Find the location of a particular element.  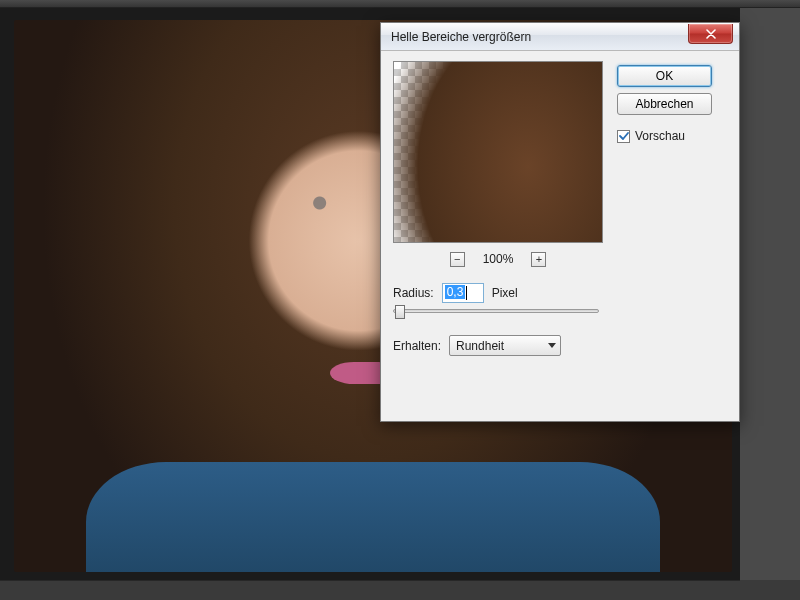

plus-icon: + is located at coordinates (539, 260).